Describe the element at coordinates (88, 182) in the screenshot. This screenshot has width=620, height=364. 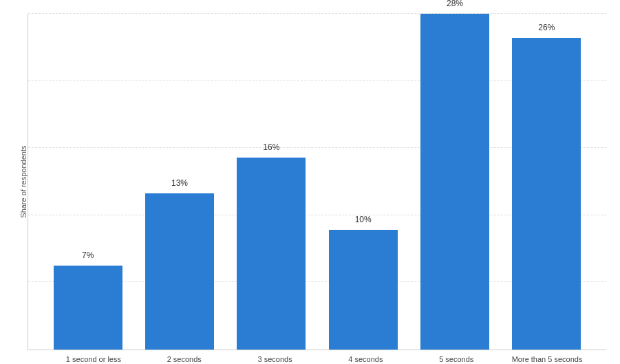
I see `bar-group: 7%` at that location.